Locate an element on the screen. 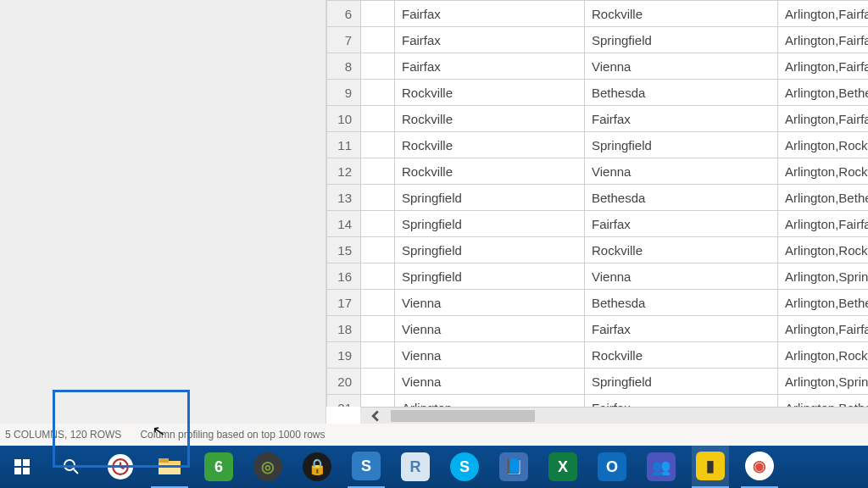 This screenshot has height=488, width=868. table-row: 20ViennaSpringfieldArlington,Sprin is located at coordinates (598, 381).